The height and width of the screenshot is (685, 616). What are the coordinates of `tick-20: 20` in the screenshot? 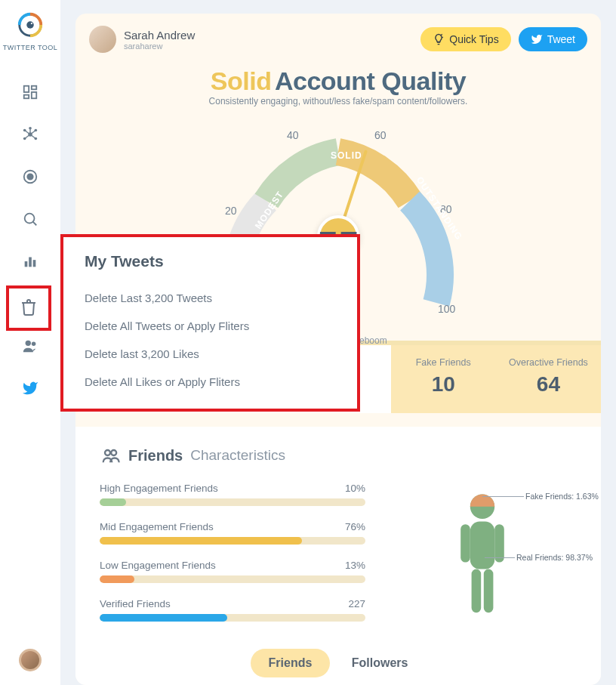 It's located at (231, 211).